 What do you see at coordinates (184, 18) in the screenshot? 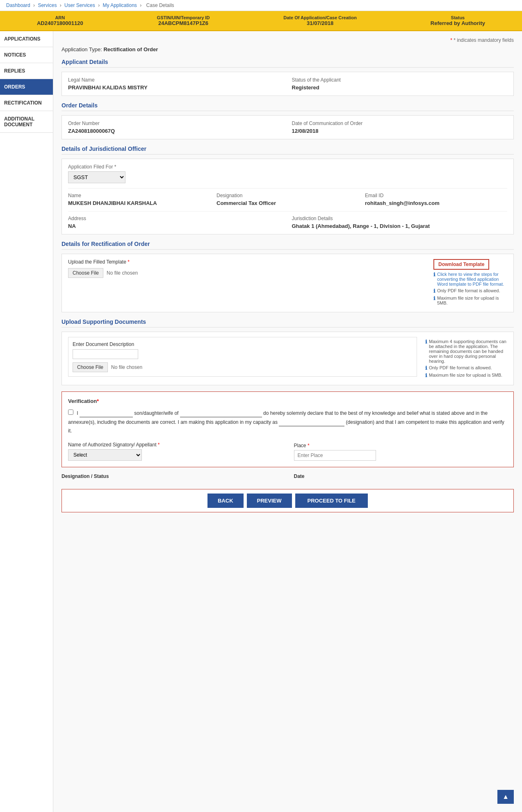
I see `gstin-label: GSTIN/UIN/Temporary ID` at bounding box center [184, 18].